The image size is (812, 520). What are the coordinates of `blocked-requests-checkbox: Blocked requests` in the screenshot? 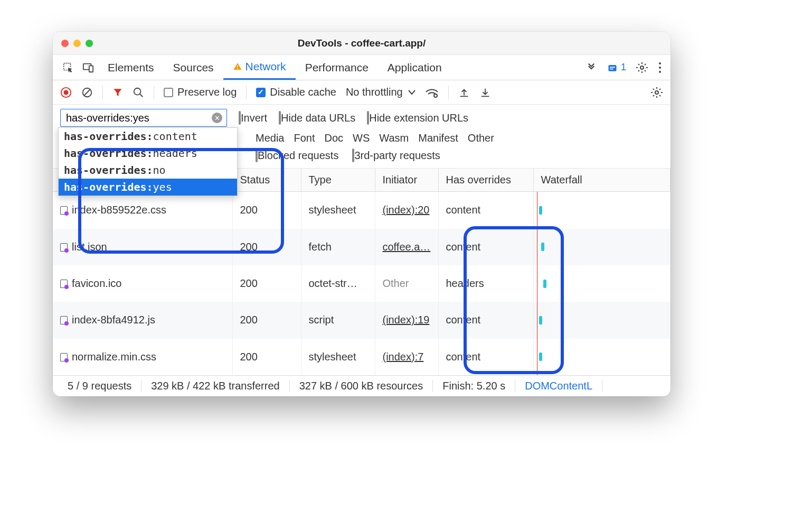 It's located at (297, 155).